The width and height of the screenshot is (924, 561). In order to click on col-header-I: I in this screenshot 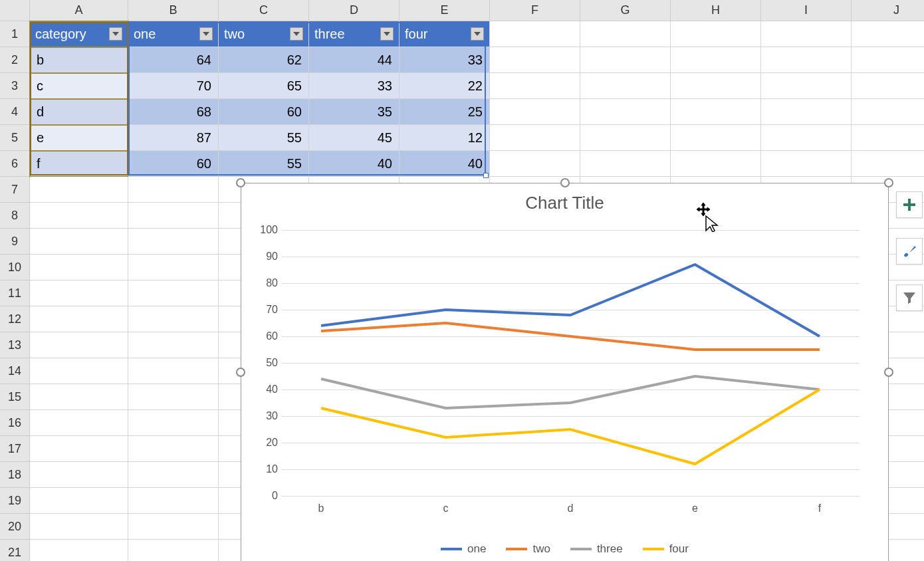, I will do `click(806, 11)`.